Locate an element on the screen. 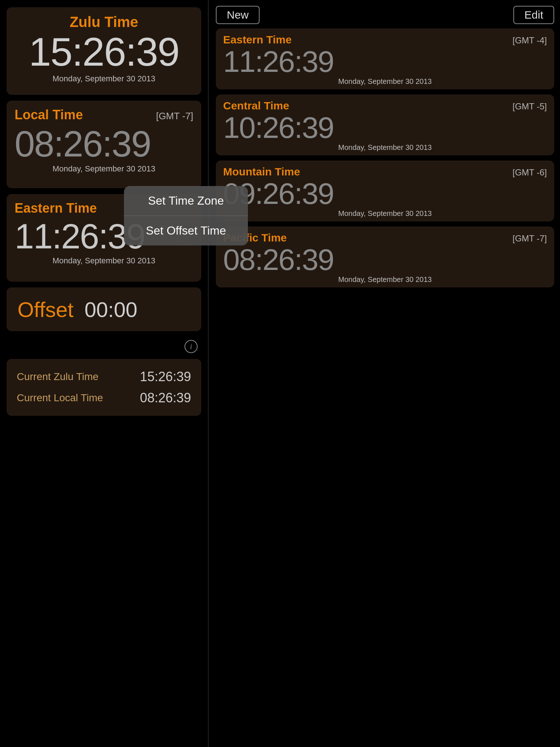 The width and height of the screenshot is (560, 747). local-time-card: Local Time [GMT -7] 08:26:39 Monday, Sep… is located at coordinates (104, 144).